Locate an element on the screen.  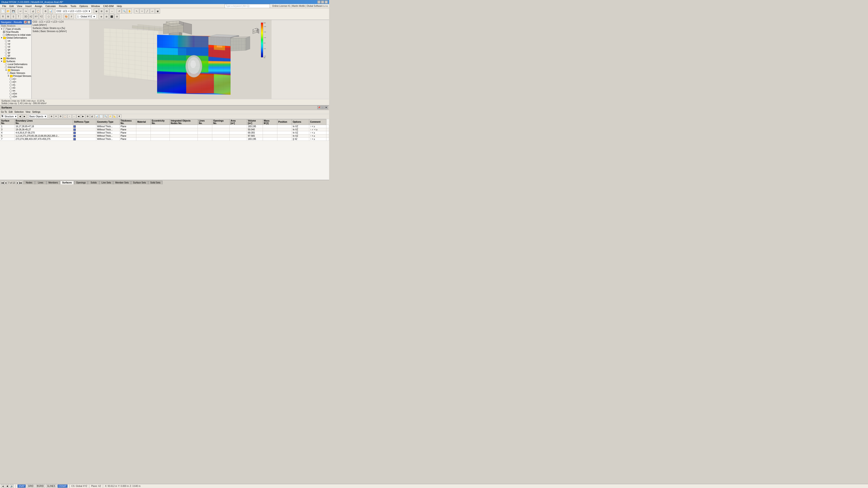
nav-final-results: Final Results is located at coordinates (16, 32).